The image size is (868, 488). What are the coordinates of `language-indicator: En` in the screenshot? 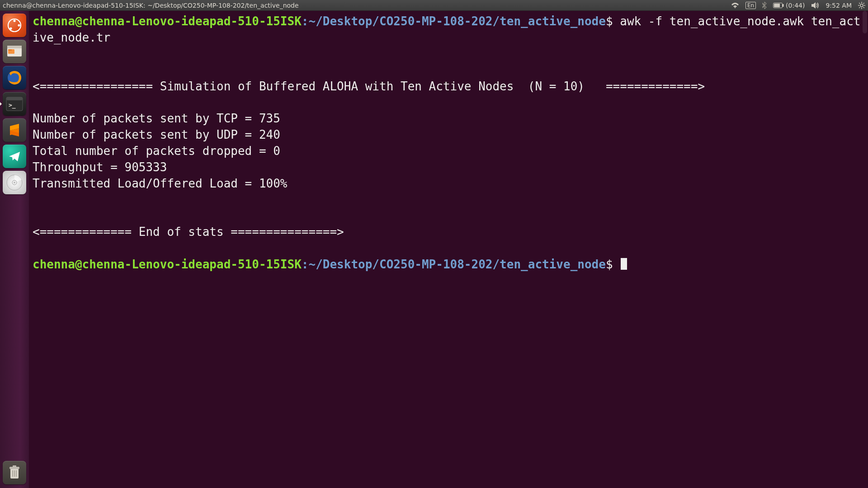 It's located at (750, 5).